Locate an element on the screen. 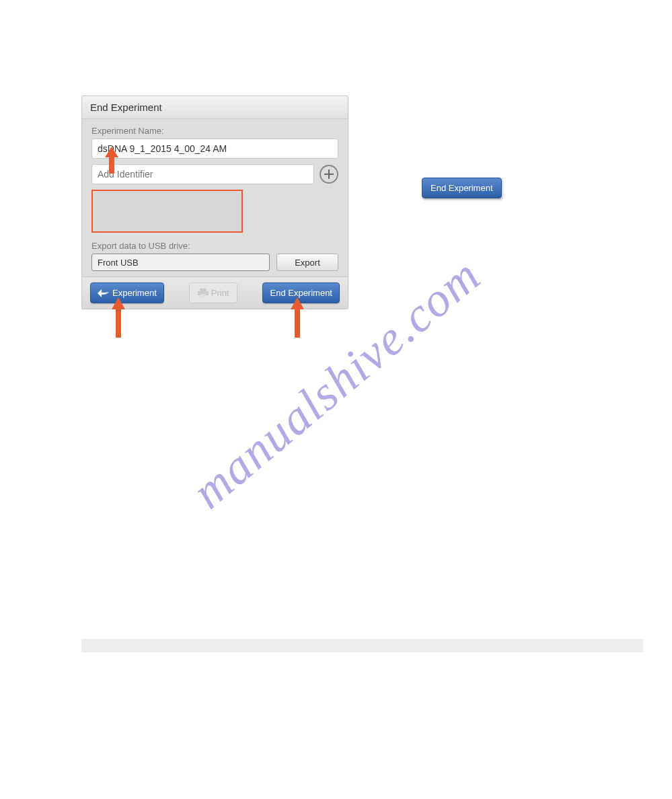 The width and height of the screenshot is (672, 799). annotation-arrow-name is located at coordinates (112, 160).